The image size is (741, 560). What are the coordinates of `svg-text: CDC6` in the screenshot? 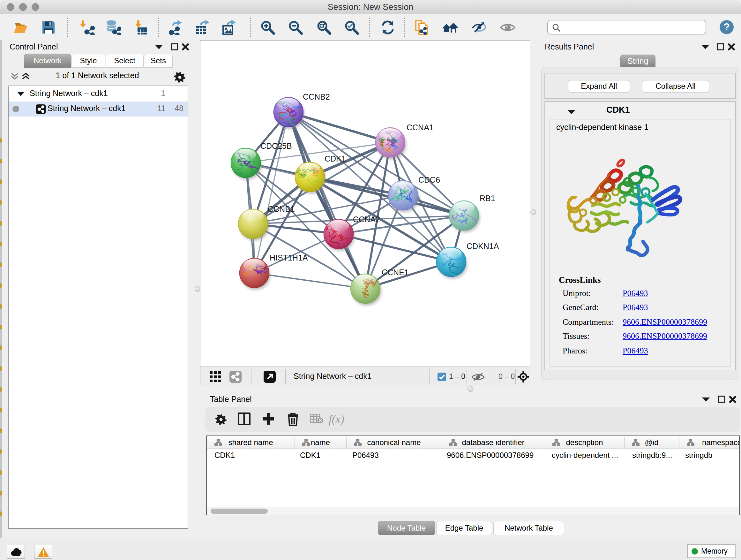 It's located at (429, 180).